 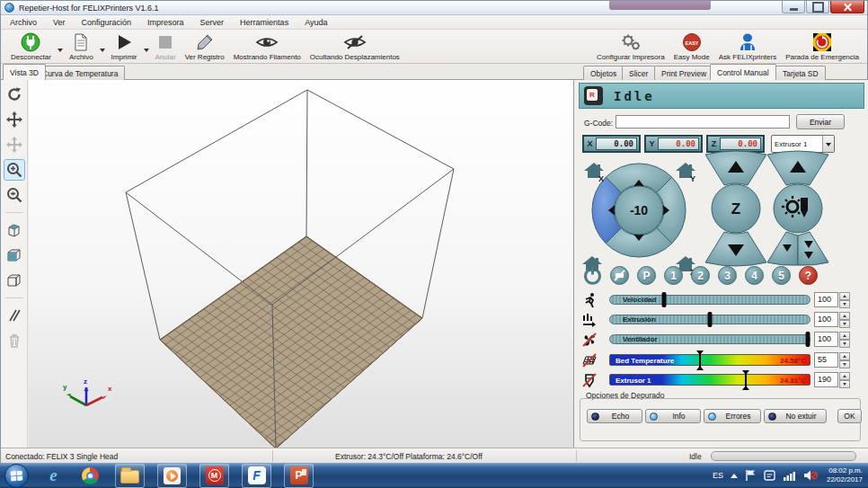 What do you see at coordinates (23, 22) in the screenshot?
I see `menu-archivo: Archivo` at bounding box center [23, 22].